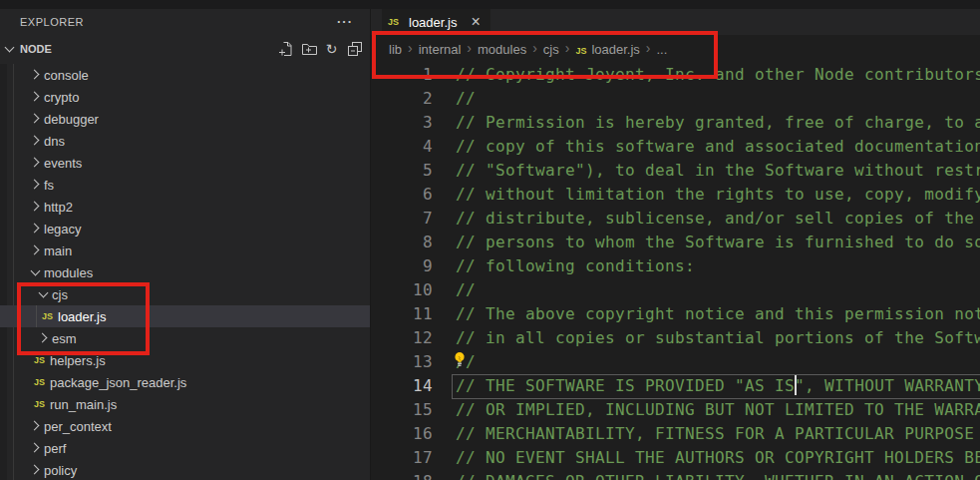 This screenshot has width=980, height=480. What do you see at coordinates (402, 458) in the screenshot?
I see `line-number: 17` at bounding box center [402, 458].